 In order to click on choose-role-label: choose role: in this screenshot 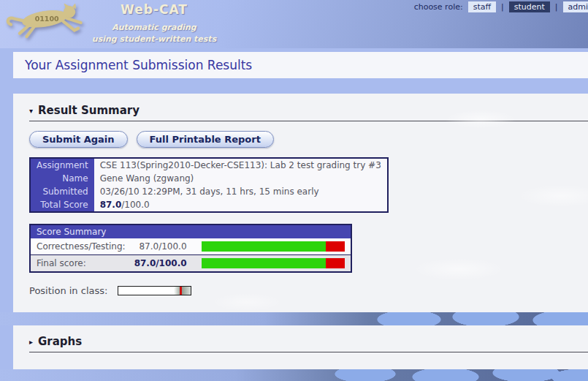, I will do `click(438, 7)`.